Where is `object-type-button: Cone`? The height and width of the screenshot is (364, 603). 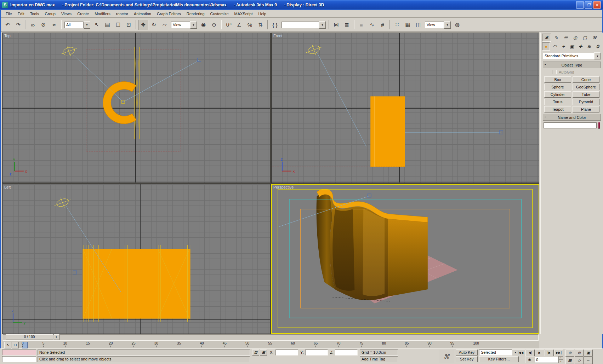 object-type-button: Cone is located at coordinates (586, 80).